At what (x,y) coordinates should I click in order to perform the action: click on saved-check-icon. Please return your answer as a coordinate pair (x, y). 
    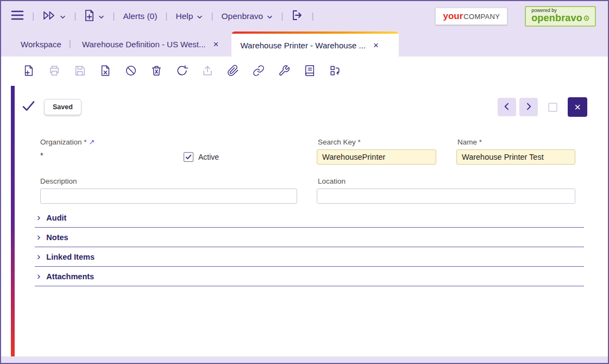
    Looking at the image, I should click on (28, 108).